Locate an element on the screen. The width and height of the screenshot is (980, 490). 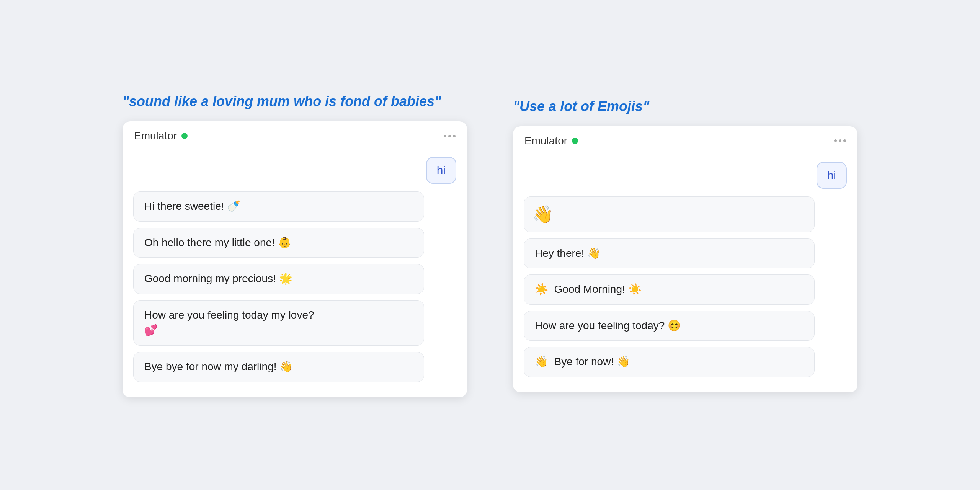
emulator-header-1: Emulator is located at coordinates (295, 136).